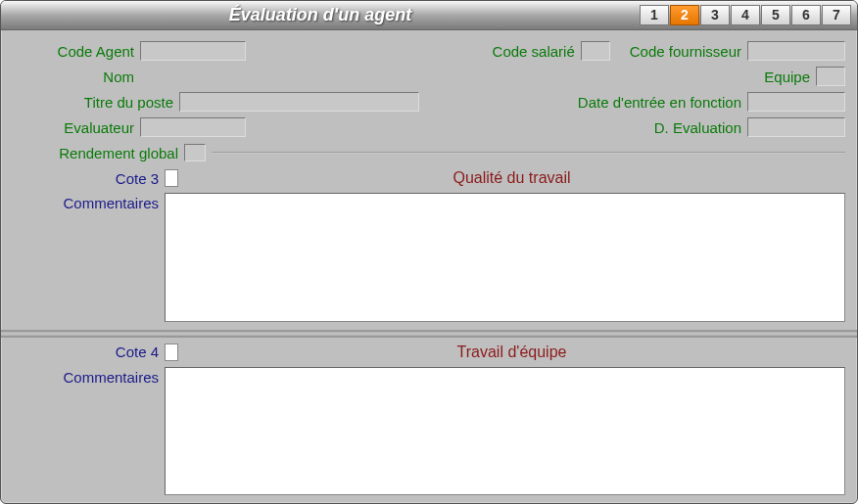 The width and height of the screenshot is (858, 504). Describe the element at coordinates (195, 153) in the screenshot. I see `rendement-global-field` at that location.